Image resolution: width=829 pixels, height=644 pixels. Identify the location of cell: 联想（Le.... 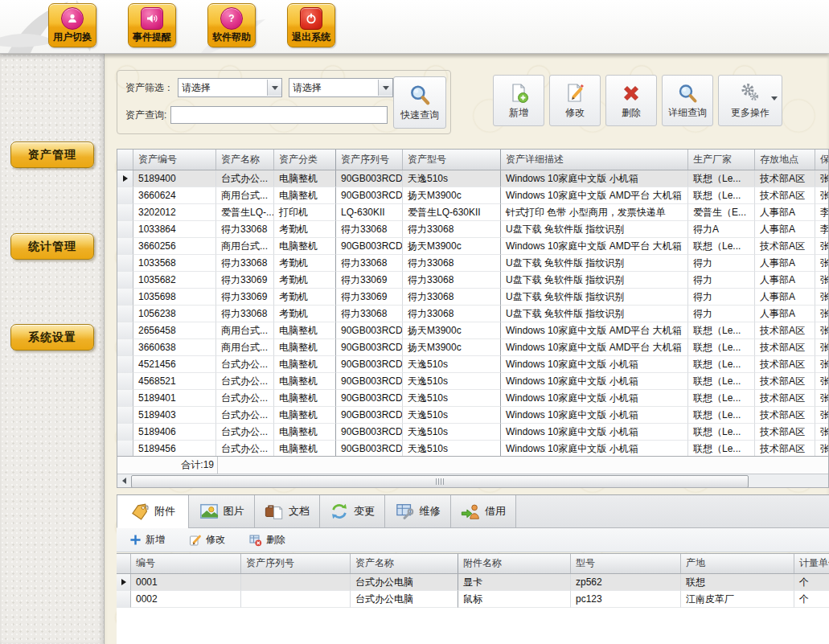
(722, 415).